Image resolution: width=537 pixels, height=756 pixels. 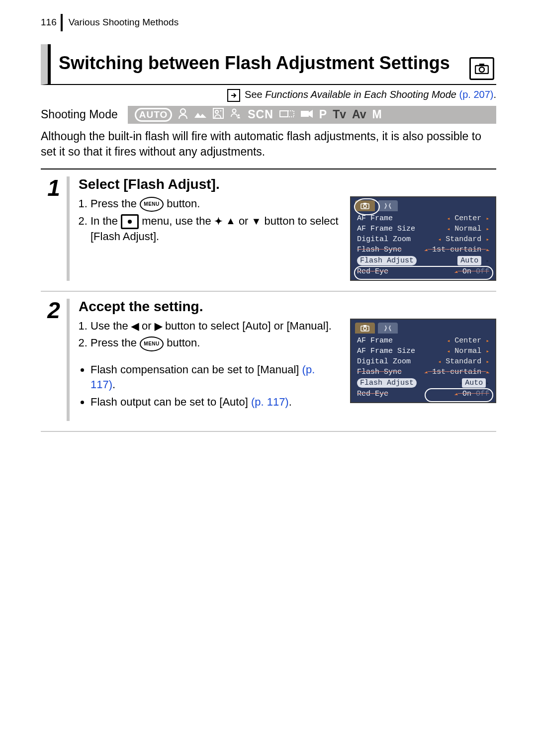 What do you see at coordinates (215, 343) in the screenshot?
I see `step2-instruction-2: Press the MENU button.` at bounding box center [215, 343].